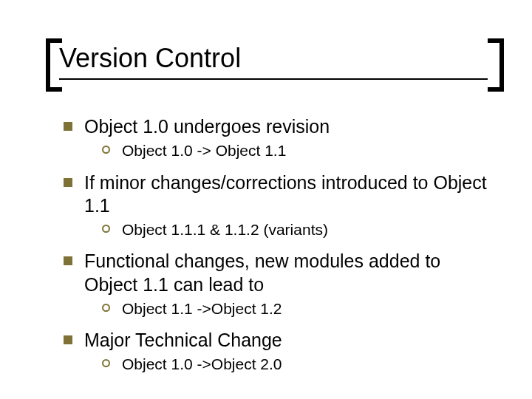  Describe the element at coordinates (276, 273) in the screenshot. I see `bullet-item: Functional changes, new modules added to…` at that location.